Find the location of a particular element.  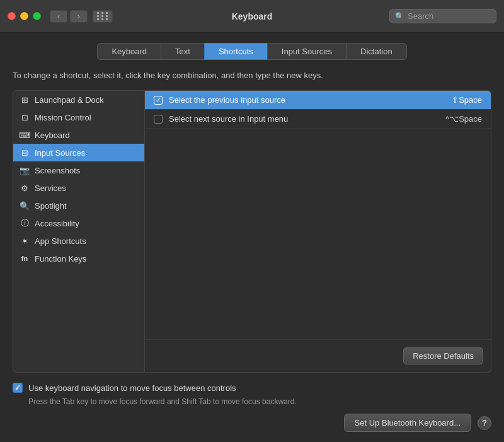

accessibility-icon: ⓘ is located at coordinates (25, 223).